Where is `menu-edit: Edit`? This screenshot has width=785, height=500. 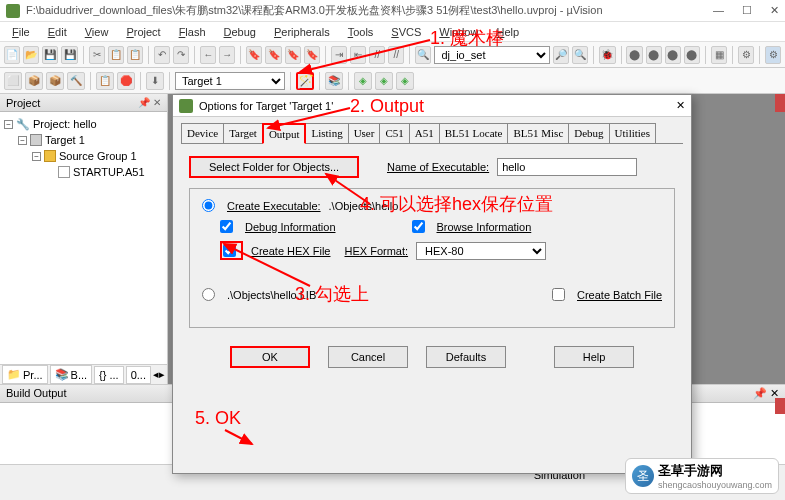
menu-edit: Edit is located at coordinates (58, 32).